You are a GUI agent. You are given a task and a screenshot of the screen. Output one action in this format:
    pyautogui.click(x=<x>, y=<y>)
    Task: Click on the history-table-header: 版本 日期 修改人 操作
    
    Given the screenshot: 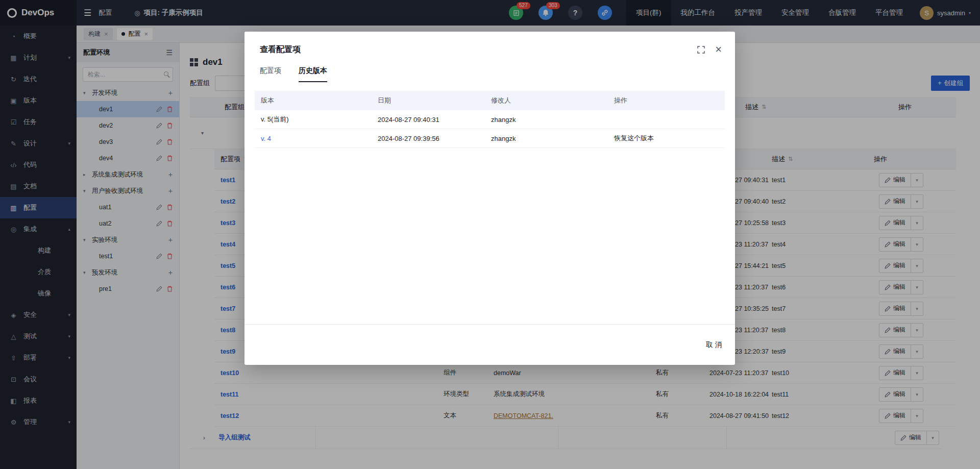 What is the action you would take?
    pyautogui.click(x=490, y=101)
    